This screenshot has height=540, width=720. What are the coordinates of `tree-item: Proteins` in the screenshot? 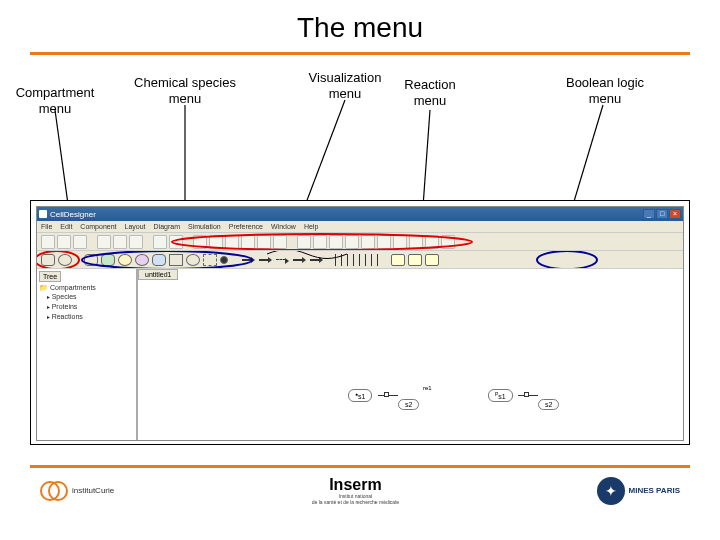 It's located at (86, 307).